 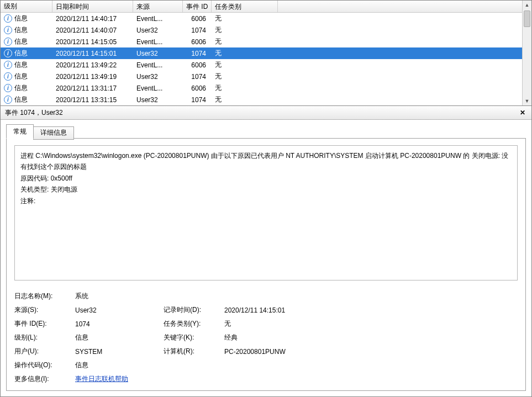 What do you see at coordinates (45, 338) in the screenshot?
I see `label-level: 级别(L):` at bounding box center [45, 338].